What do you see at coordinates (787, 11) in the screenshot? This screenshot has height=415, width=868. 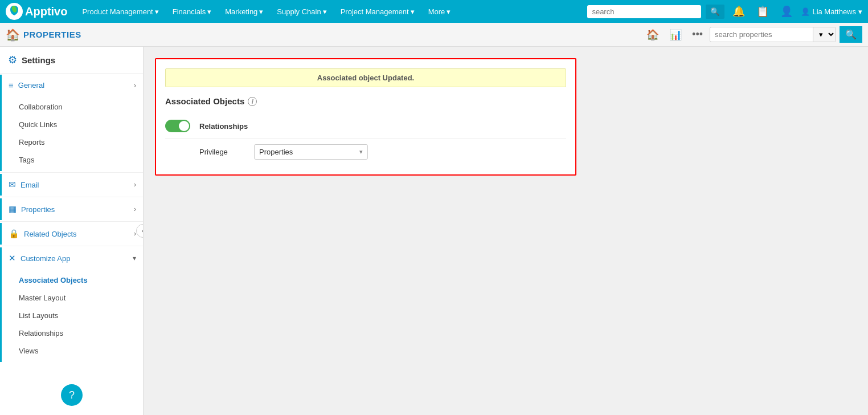 I see `contacts-icon: 👤` at bounding box center [787, 11].